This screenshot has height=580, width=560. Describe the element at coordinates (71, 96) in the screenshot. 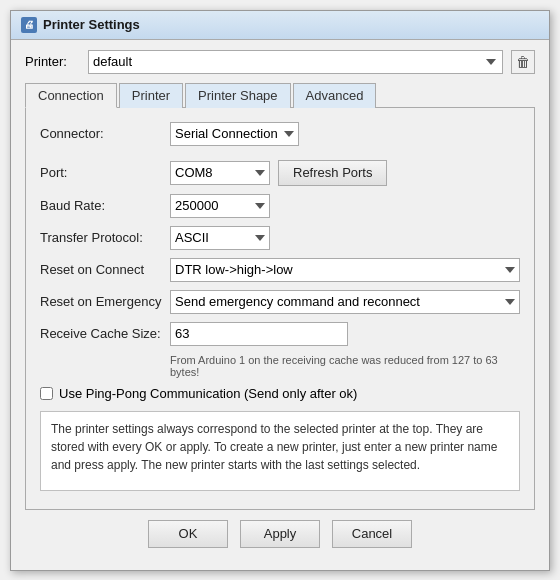

I see `tab-connection: Connection` at that location.